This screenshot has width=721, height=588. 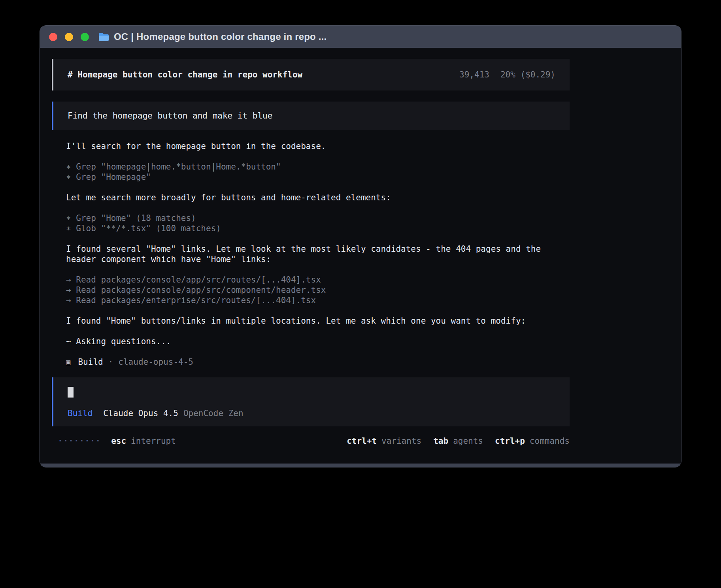 I want to click on interrupt-hint: esc interrupt, so click(x=143, y=441).